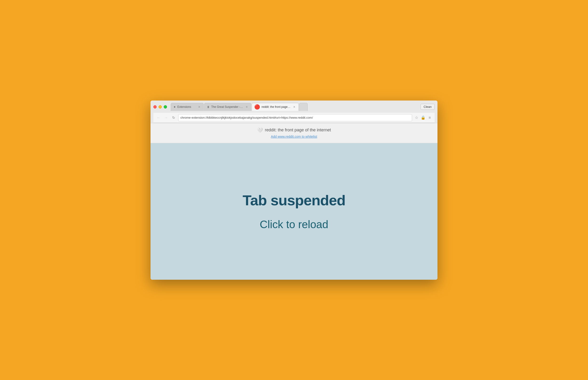 The height and width of the screenshot is (380, 588). I want to click on maximize-traffic-light, so click(165, 107).